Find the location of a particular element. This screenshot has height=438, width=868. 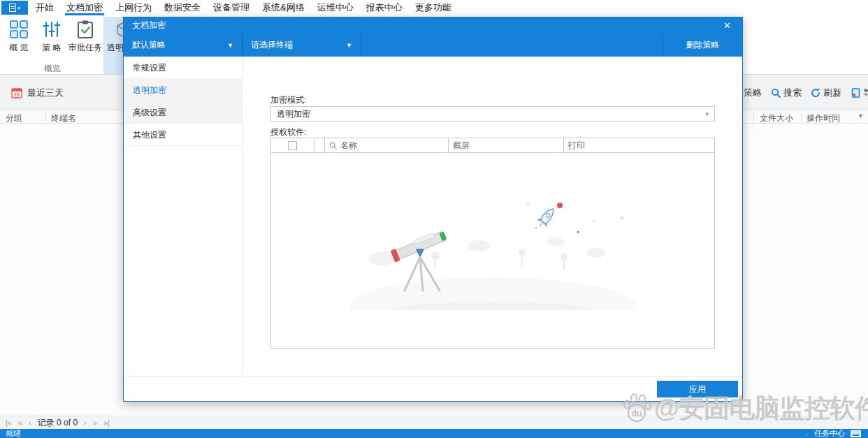

ribbon-tool-policy: 策 略 is located at coordinates (52, 40).